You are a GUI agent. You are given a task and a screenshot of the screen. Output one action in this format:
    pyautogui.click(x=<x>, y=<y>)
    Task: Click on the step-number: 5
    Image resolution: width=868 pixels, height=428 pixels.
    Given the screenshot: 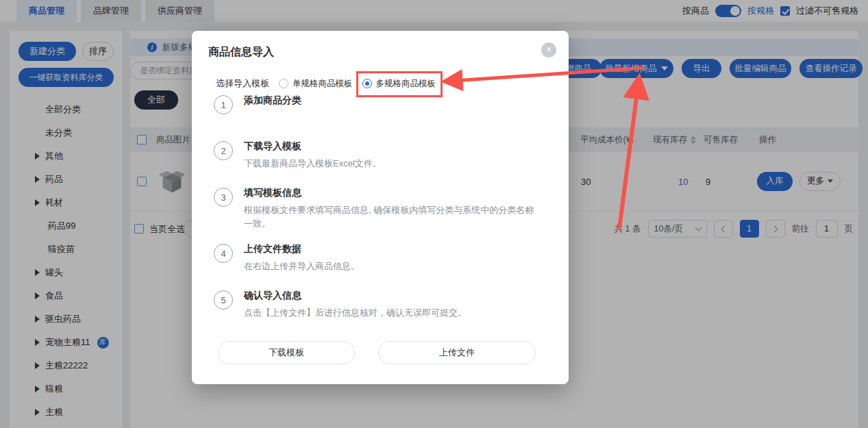 What is the action you would take?
    pyautogui.click(x=223, y=300)
    